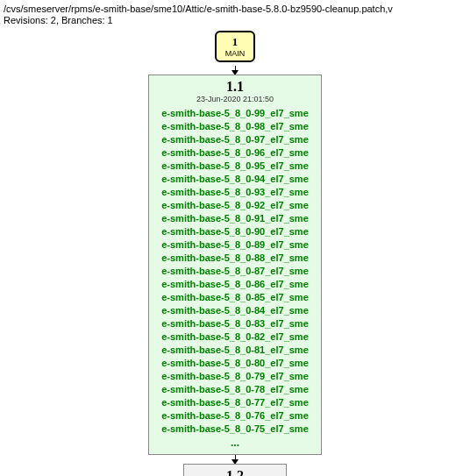  Describe the element at coordinates (235, 443) in the screenshot. I see `tag-ellipsis: ...` at that location.